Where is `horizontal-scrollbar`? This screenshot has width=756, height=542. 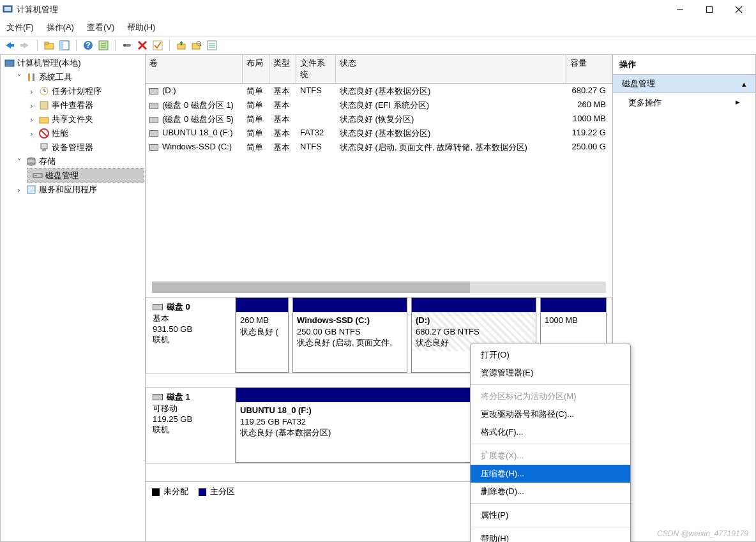
horizontal-scrollbar is located at coordinates (379, 287).